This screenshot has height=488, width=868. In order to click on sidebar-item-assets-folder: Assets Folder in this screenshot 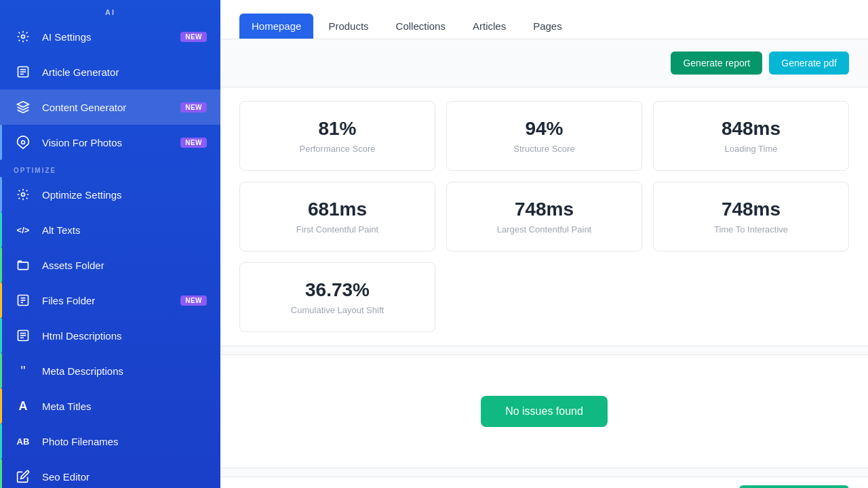, I will do `click(110, 265)`.